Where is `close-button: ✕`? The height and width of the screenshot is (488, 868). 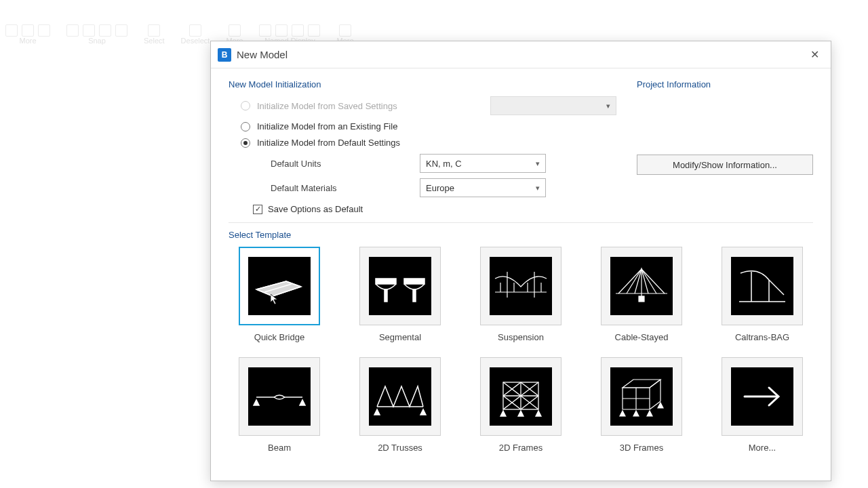 close-button: ✕ is located at coordinates (814, 55).